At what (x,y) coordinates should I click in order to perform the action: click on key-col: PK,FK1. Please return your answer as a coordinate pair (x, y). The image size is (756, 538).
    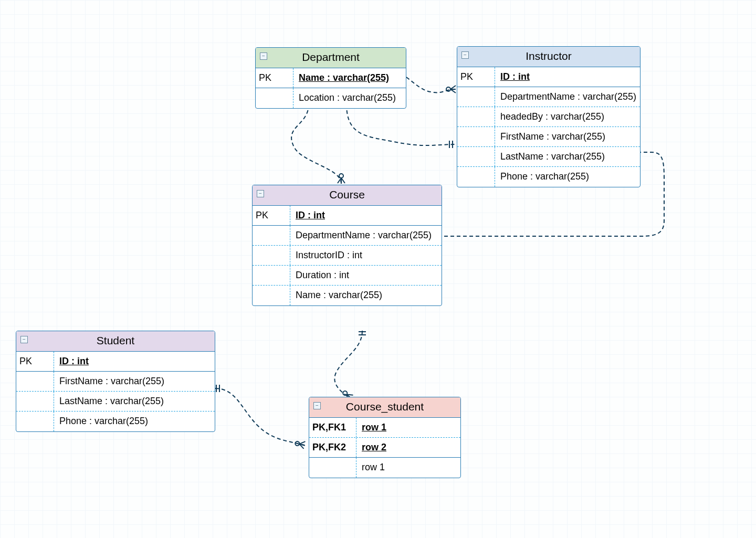
    Looking at the image, I should click on (333, 427).